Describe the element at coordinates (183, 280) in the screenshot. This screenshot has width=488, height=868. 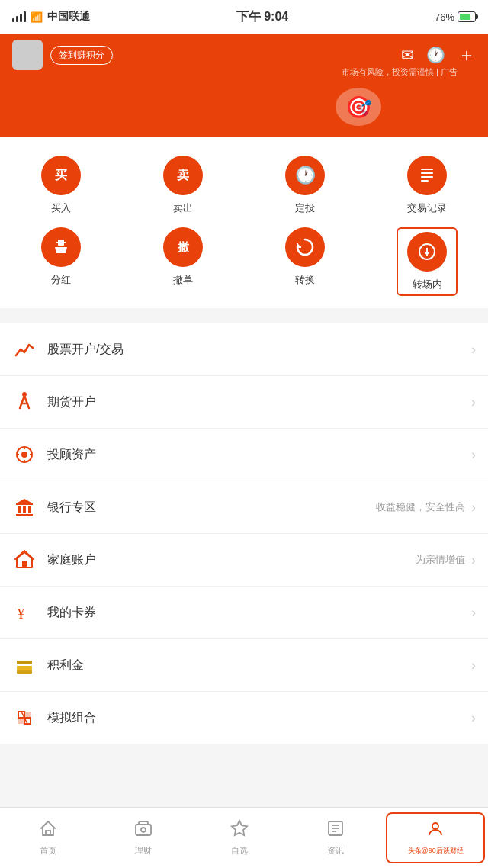
I see `revoke-label: 撤单` at that location.